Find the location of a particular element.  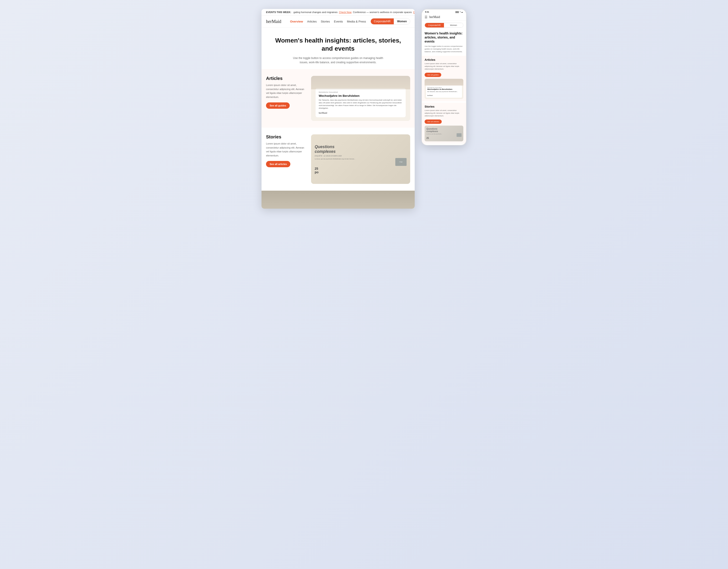

hamburger-icon: ☰ is located at coordinates (426, 17).